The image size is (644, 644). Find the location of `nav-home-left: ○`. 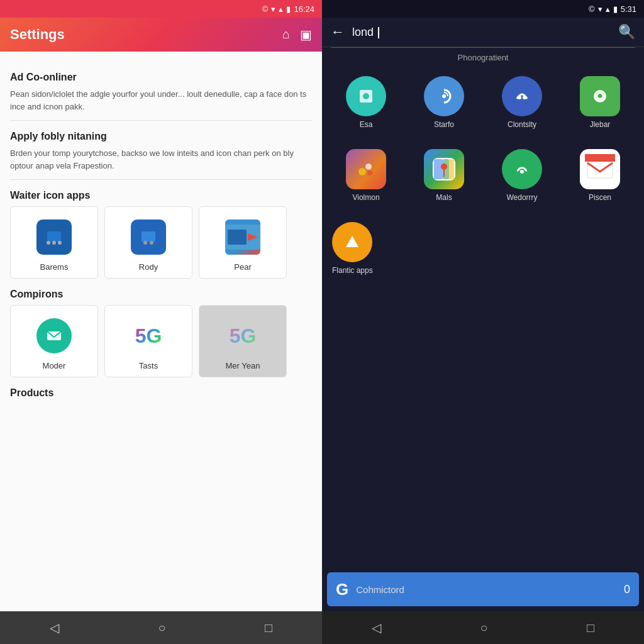

nav-home-left: ○ is located at coordinates (162, 628).